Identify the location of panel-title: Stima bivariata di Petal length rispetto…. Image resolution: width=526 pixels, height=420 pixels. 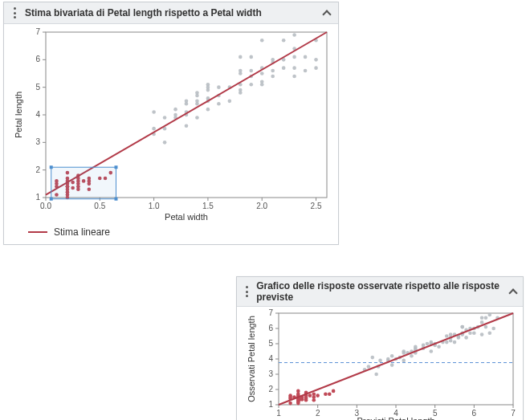
(143, 13).